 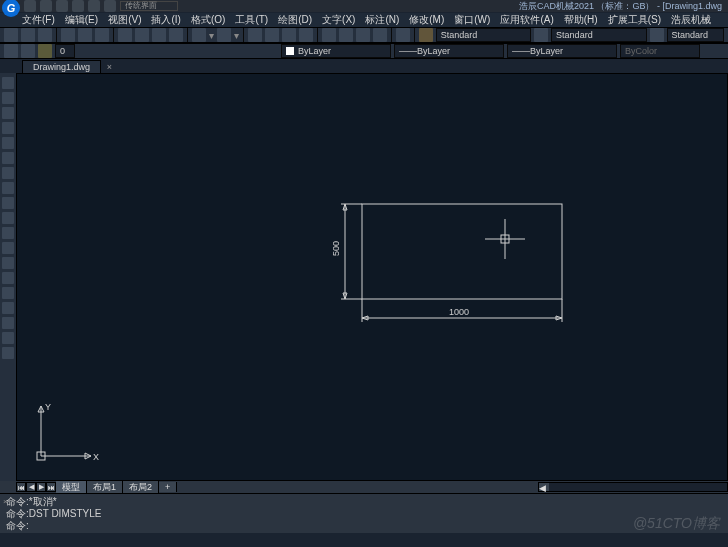 What do you see at coordinates (72, 488) in the screenshot?
I see `tab-model: 模型` at bounding box center [72, 488].